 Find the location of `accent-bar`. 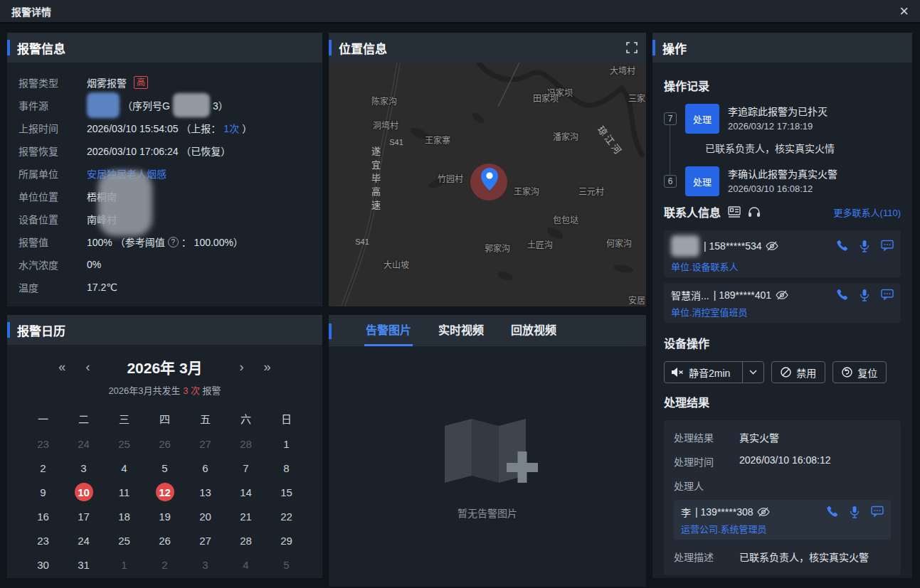

accent-bar is located at coordinates (330, 331).